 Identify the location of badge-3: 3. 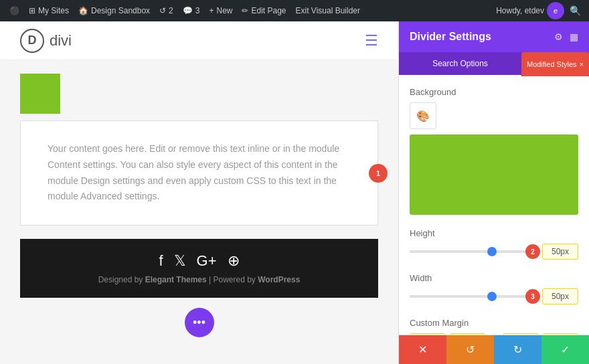
(533, 296).